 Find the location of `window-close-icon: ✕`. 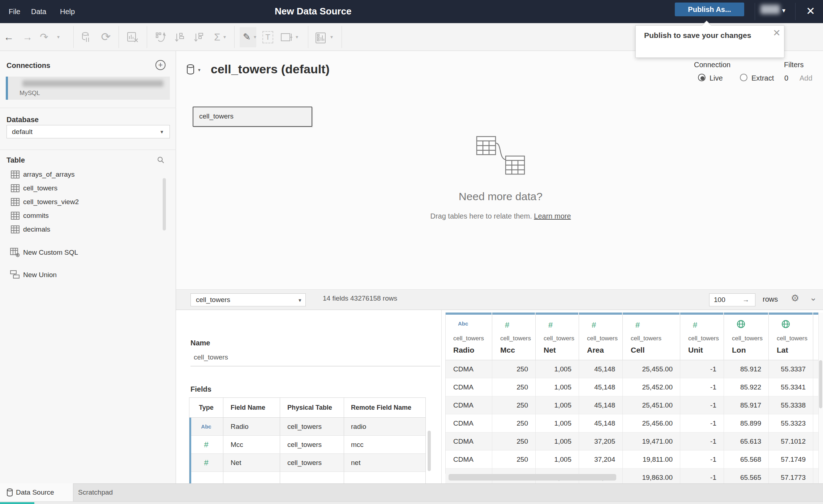

window-close-icon: ✕ is located at coordinates (810, 11).